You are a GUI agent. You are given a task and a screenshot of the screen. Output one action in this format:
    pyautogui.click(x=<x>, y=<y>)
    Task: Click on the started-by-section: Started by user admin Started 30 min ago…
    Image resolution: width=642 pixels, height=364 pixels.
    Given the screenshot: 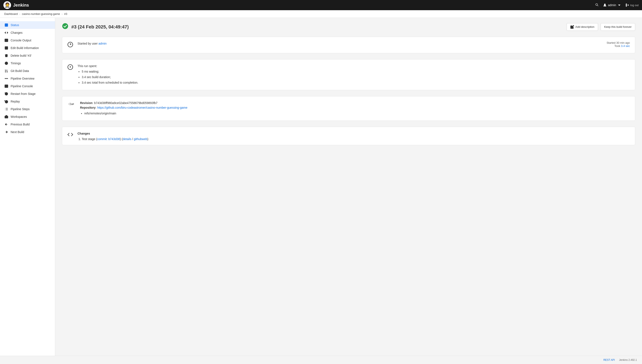 What is the action you would take?
    pyautogui.click(x=348, y=45)
    